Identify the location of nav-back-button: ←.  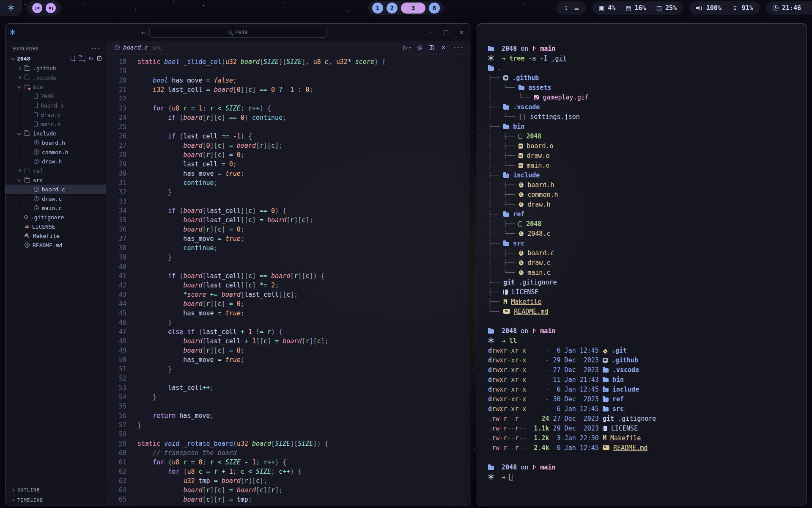
(144, 32).